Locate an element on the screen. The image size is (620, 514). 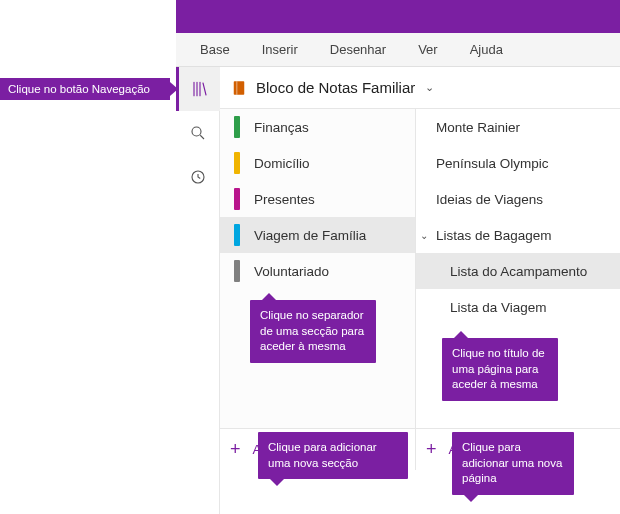
section-label: Presentes is located at coordinates (284, 200).